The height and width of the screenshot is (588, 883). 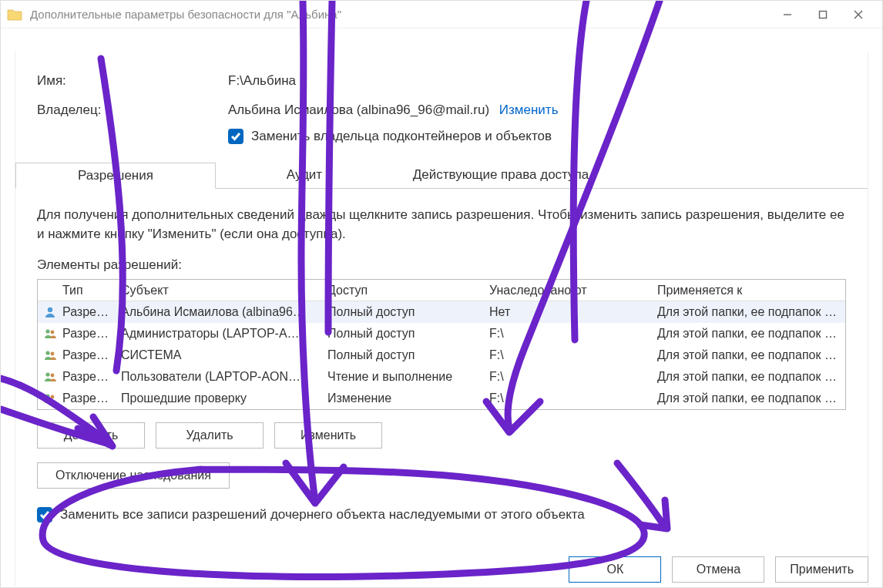 I want to click on table-row: Разре… Альбина Исмаилова (albina96… Полн…, so click(x=442, y=312).